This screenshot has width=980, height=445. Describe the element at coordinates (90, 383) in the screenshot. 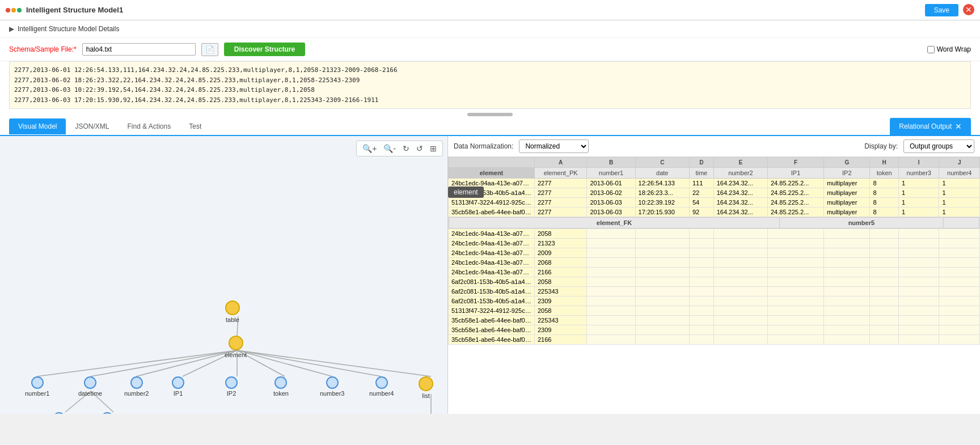

I see `node-circle-datetime` at that location.